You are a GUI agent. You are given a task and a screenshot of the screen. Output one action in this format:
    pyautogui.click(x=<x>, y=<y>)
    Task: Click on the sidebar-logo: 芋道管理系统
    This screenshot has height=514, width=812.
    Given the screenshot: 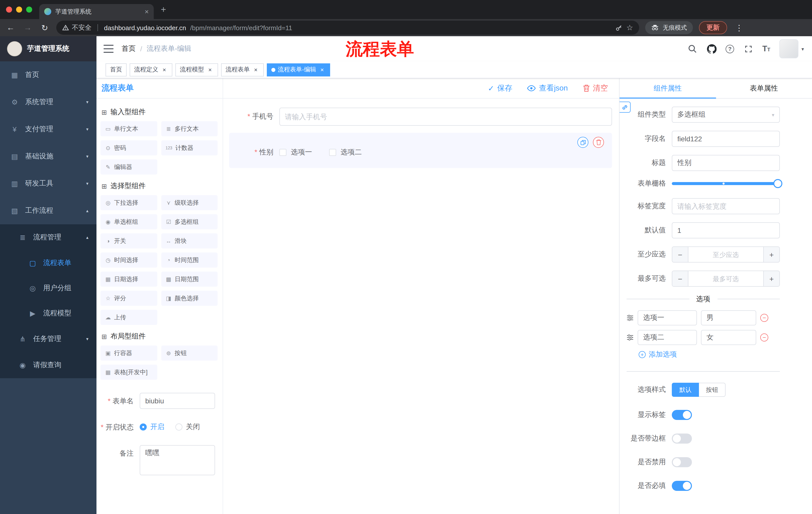 What is the action you would take?
    pyautogui.click(x=48, y=49)
    